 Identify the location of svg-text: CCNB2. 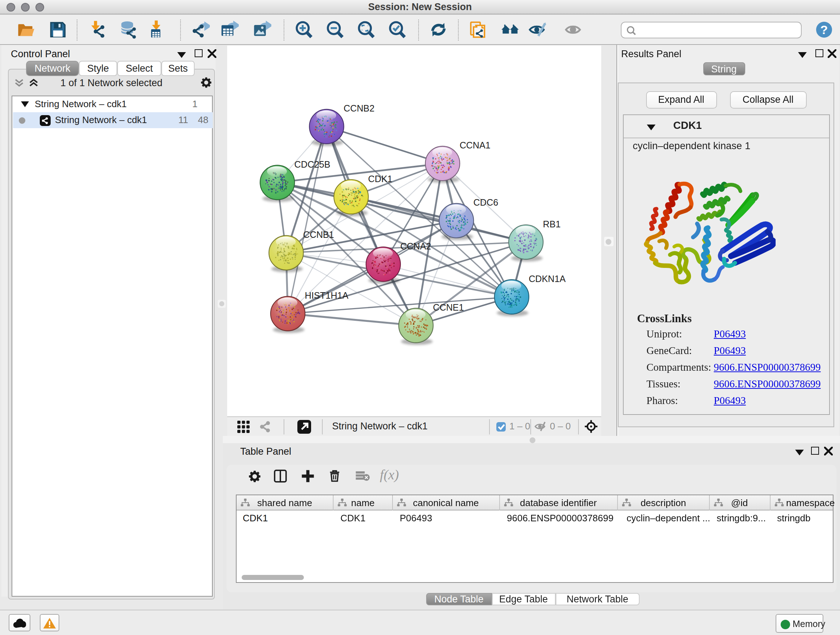
(359, 108).